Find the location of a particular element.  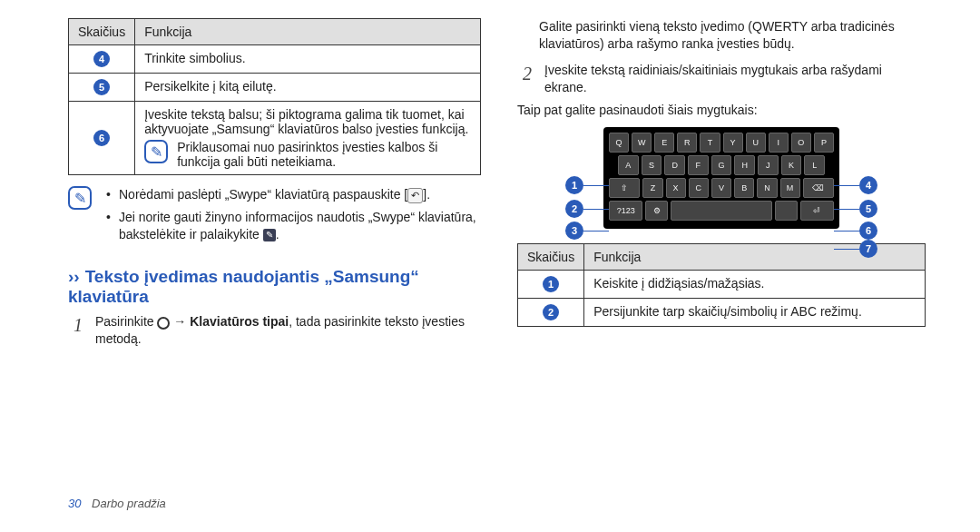

row-text: Trinkite simbolius. is located at coordinates (309, 60).